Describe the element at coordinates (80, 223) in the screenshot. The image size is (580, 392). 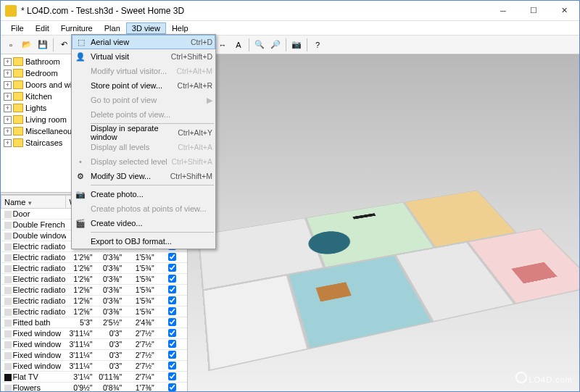
I see `video-icon: 🎬` at that location.